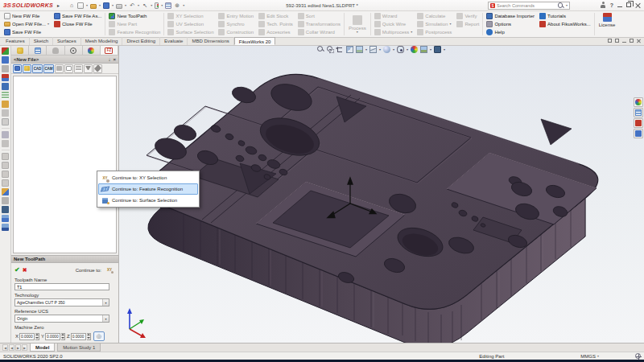 The height and width of the screenshot is (362, 644). I want to click on open-file-caret: ▾, so click(100, 6).